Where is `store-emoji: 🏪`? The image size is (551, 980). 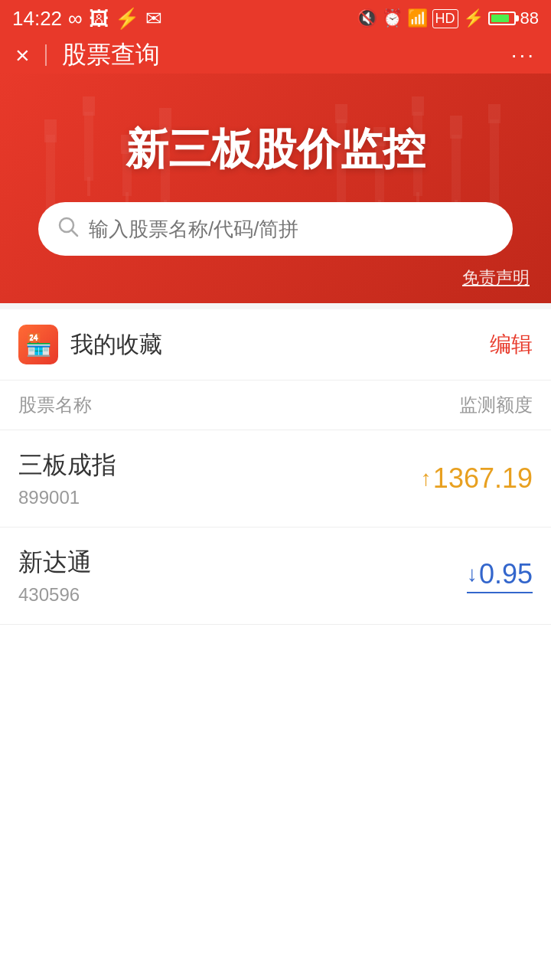 store-emoji: 🏪 is located at coordinates (38, 345).